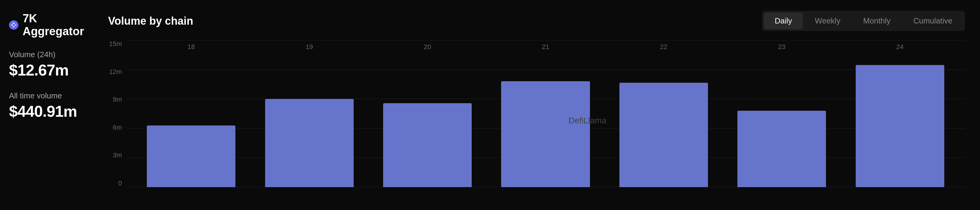 The image size is (980, 210). I want to click on volume-24h-value: $12.67m, so click(46, 70).